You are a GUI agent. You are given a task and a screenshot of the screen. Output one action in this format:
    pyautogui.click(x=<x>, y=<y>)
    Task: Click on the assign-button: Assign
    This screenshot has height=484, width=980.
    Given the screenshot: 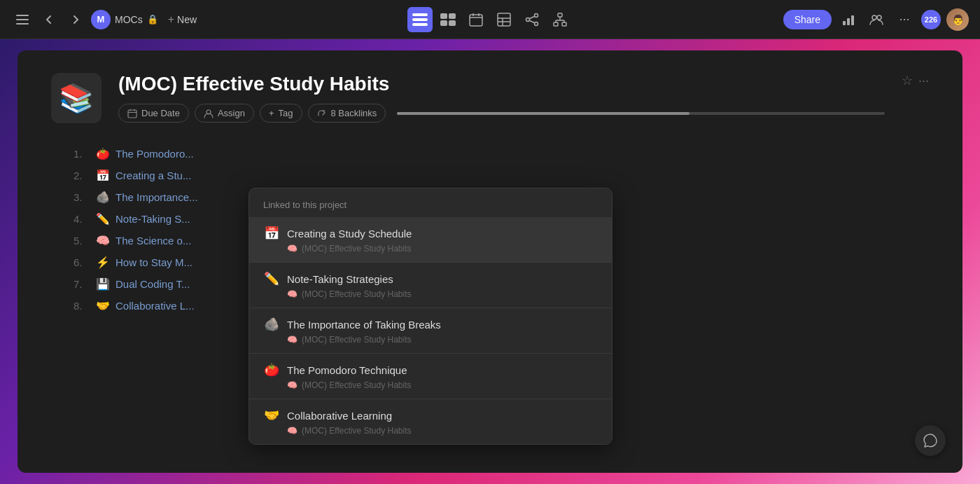 What is the action you would take?
    pyautogui.click(x=224, y=113)
    